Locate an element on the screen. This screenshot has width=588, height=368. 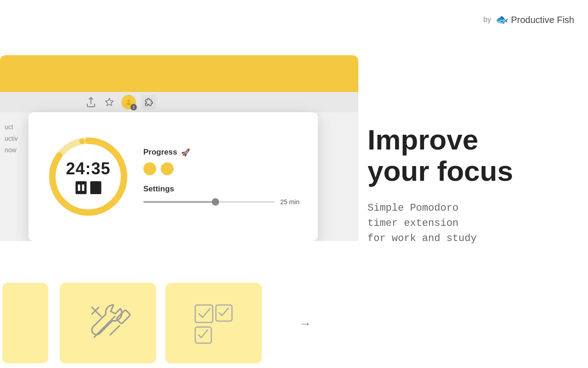
popup-right: Progress 🚀 Settings is located at coordinates (221, 177).